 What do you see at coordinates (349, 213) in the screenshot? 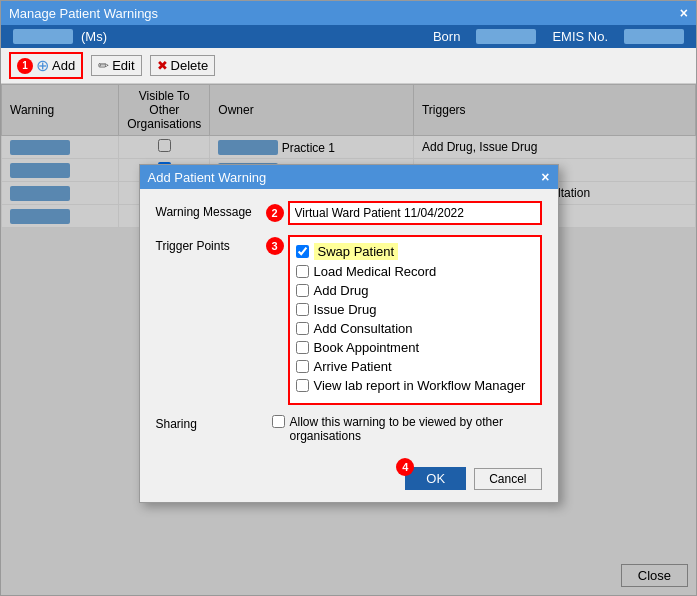
I see `warning-message-row: Warning Message 2` at bounding box center [349, 213].